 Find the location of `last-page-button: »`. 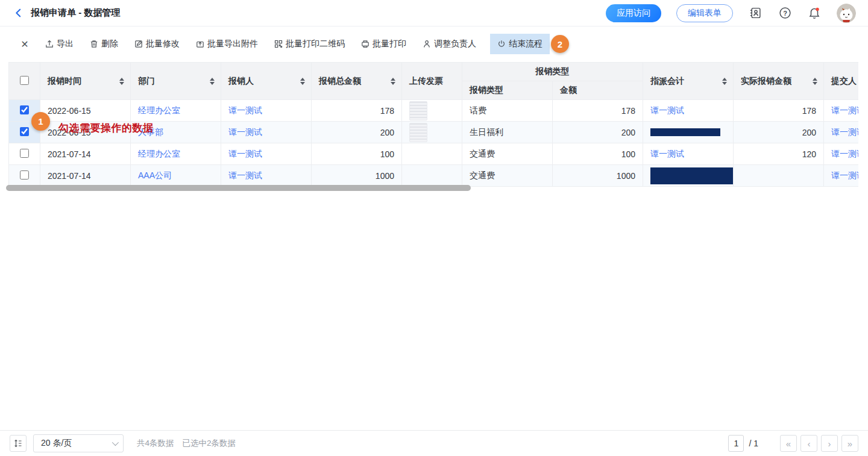

last-page-button: » is located at coordinates (850, 443).